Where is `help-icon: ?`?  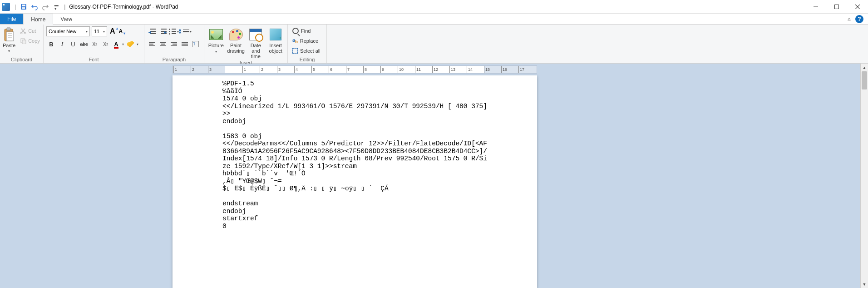 help-icon: ? is located at coordinates (859, 19).